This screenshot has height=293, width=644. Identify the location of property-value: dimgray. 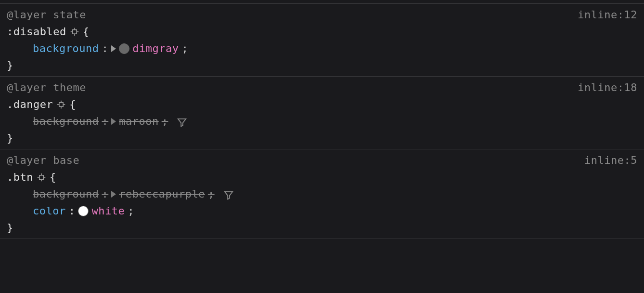
(155, 48).